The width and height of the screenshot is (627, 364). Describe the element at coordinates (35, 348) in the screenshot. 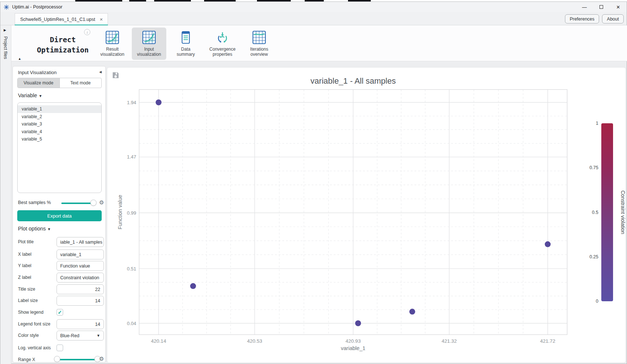

I see `field-label: Log. vertical axis` at that location.